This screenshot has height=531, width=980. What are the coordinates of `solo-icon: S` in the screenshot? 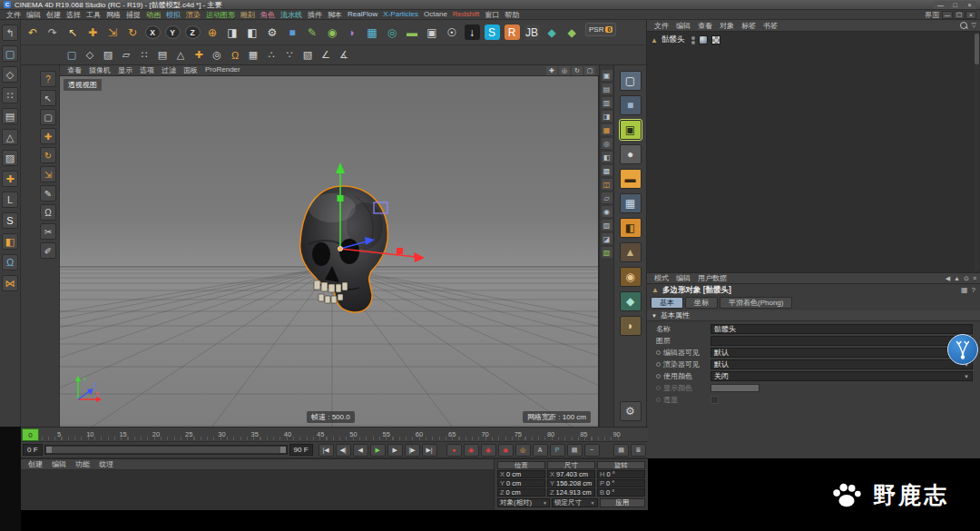 It's located at (10, 221).